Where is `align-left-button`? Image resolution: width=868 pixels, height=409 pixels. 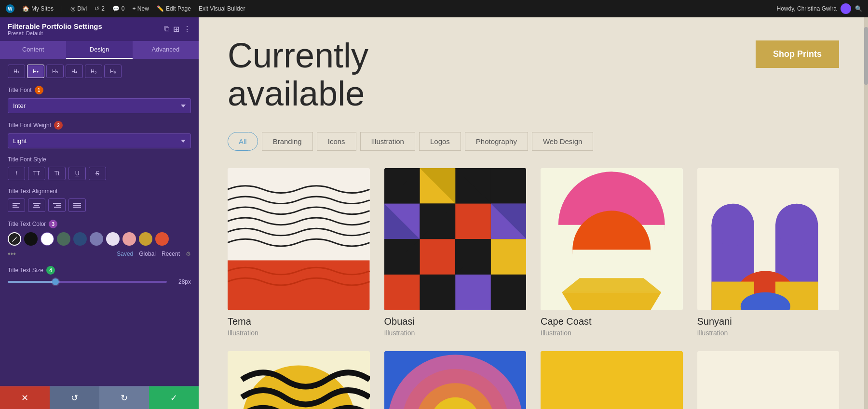
align-left-button is located at coordinates (16, 205).